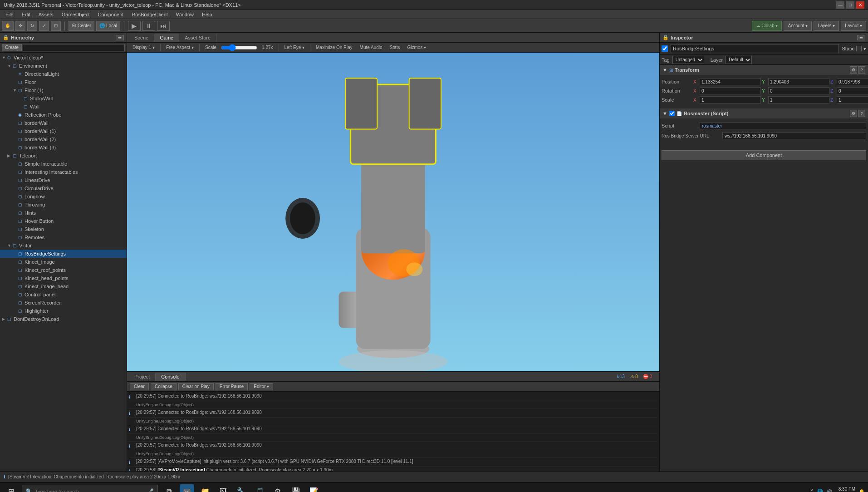 The image size is (868, 492). Describe the element at coordinates (853, 26) in the screenshot. I see `layout-button: Layout ▾` at that location.